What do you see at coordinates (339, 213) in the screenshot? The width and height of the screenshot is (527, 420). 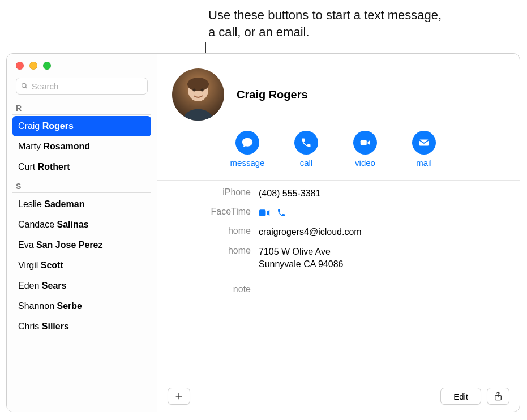 I see `facetime-field: FaceTime` at bounding box center [339, 213].